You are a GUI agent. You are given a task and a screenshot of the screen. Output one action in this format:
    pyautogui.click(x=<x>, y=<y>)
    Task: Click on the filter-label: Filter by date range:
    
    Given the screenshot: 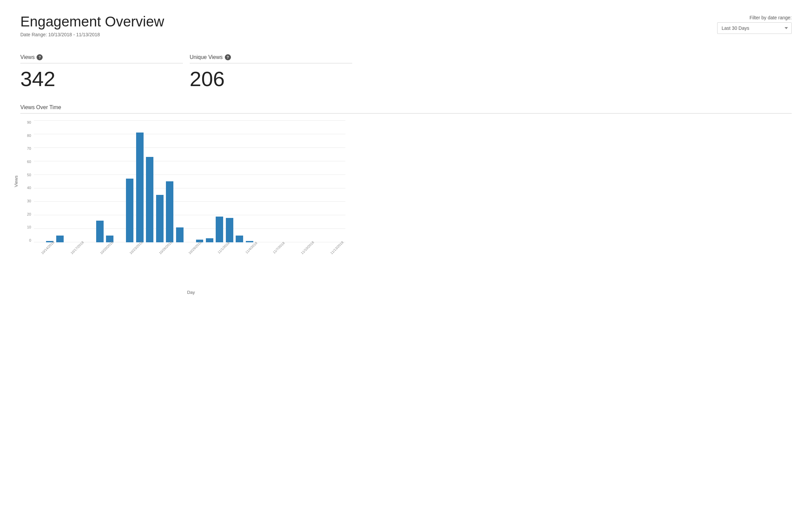 What is the action you would take?
    pyautogui.click(x=771, y=18)
    